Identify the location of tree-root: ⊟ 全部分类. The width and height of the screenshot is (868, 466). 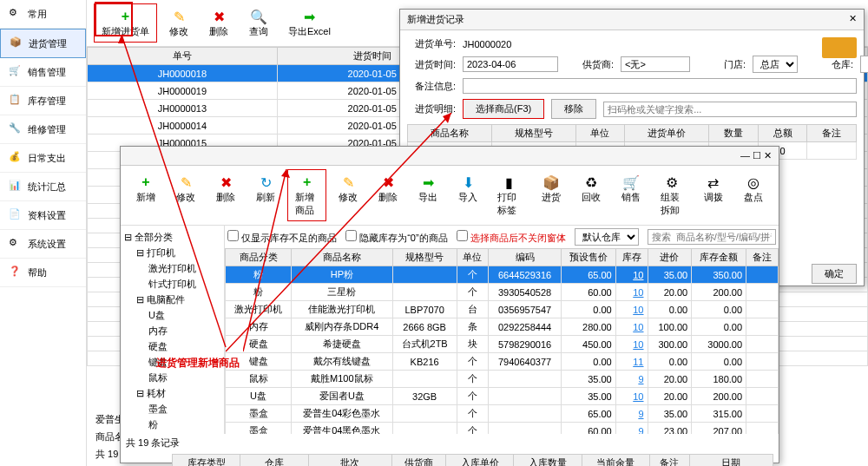
(172, 237).